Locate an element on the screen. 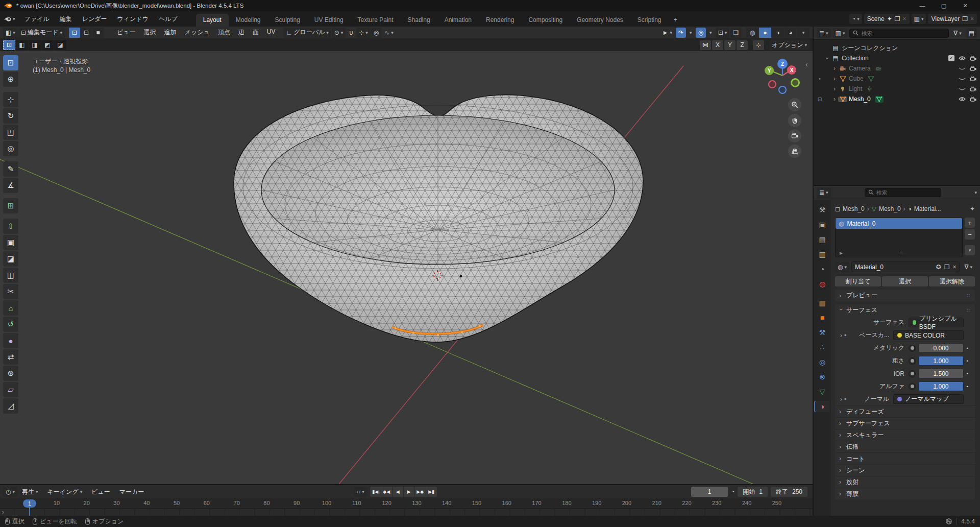  gizmo-dropdown: ▾ is located at coordinates (691, 33).